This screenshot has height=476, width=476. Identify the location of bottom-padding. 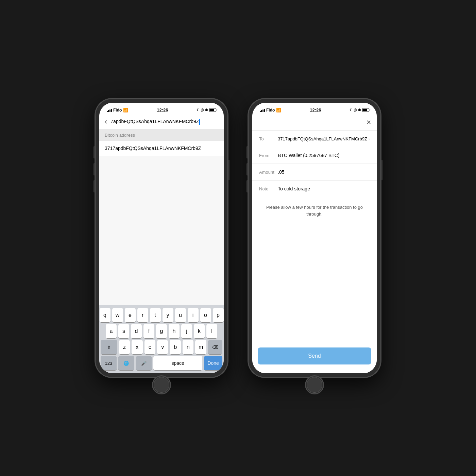
(314, 372).